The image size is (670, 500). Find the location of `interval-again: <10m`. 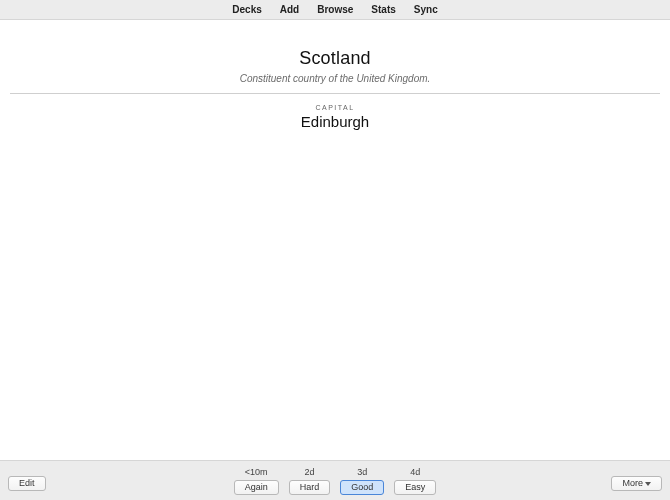

interval-again: <10m is located at coordinates (256, 472).